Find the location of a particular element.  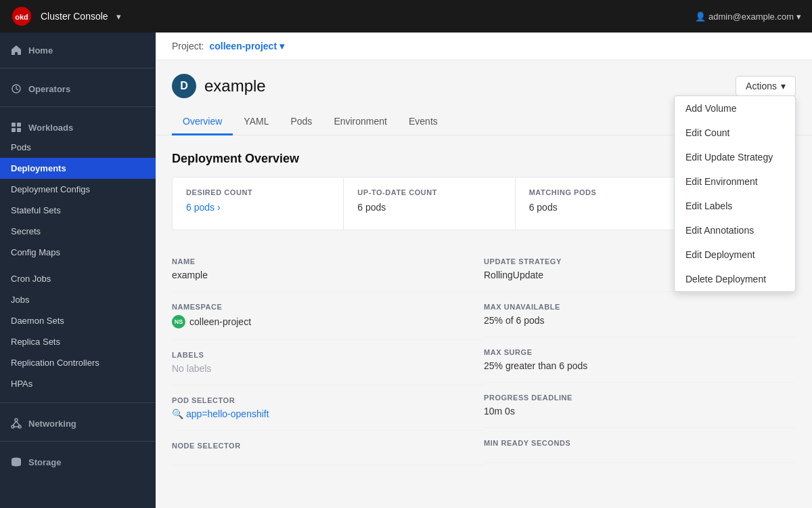

sidebar-item-workloads: Workloads is located at coordinates (78, 126).